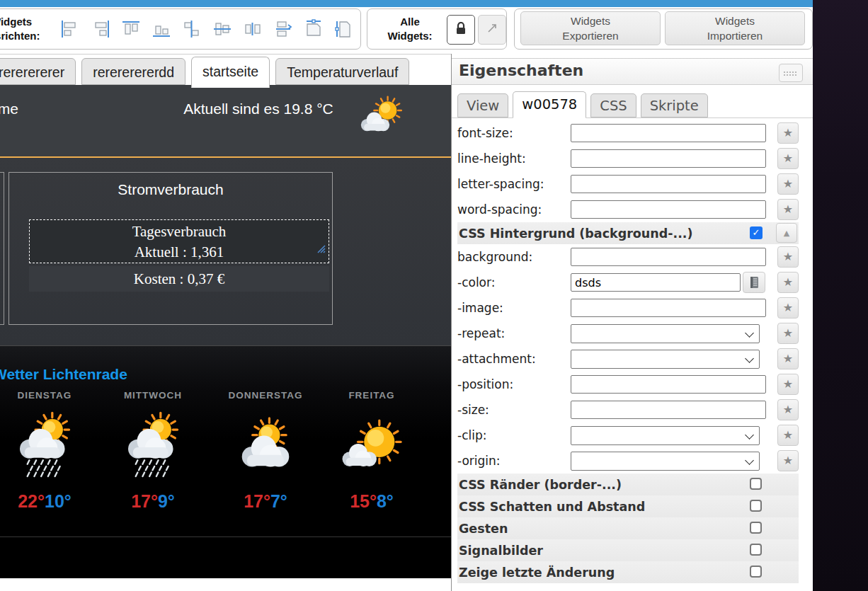 The width and height of the screenshot is (868, 591). Describe the element at coordinates (225, 70) in the screenshot. I see `view-tab-bar: rerererererrerererererddstartseiteTemper…` at that location.